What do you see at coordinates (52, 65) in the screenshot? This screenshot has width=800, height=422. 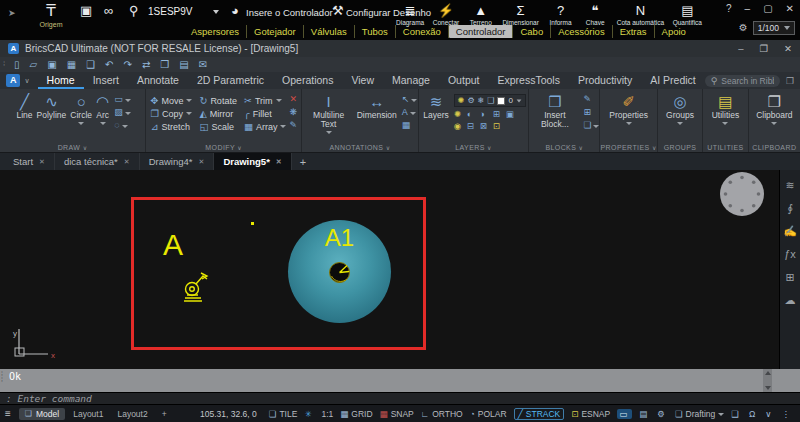 I see `save-icon: ▣` at bounding box center [52, 65].